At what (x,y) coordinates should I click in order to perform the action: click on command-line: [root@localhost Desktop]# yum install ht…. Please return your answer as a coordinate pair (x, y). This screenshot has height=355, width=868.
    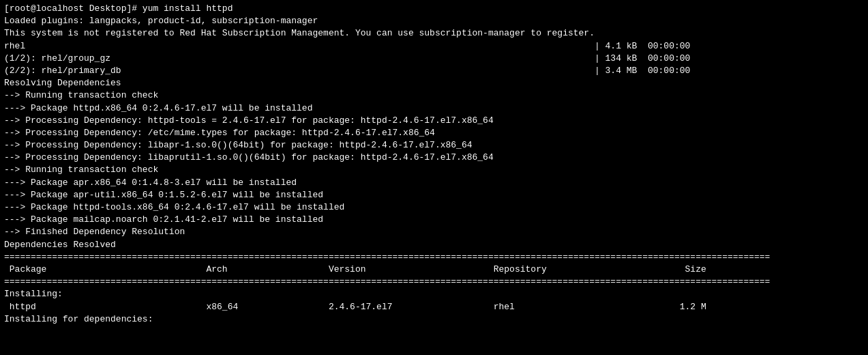
    Looking at the image, I should click on (434, 9).